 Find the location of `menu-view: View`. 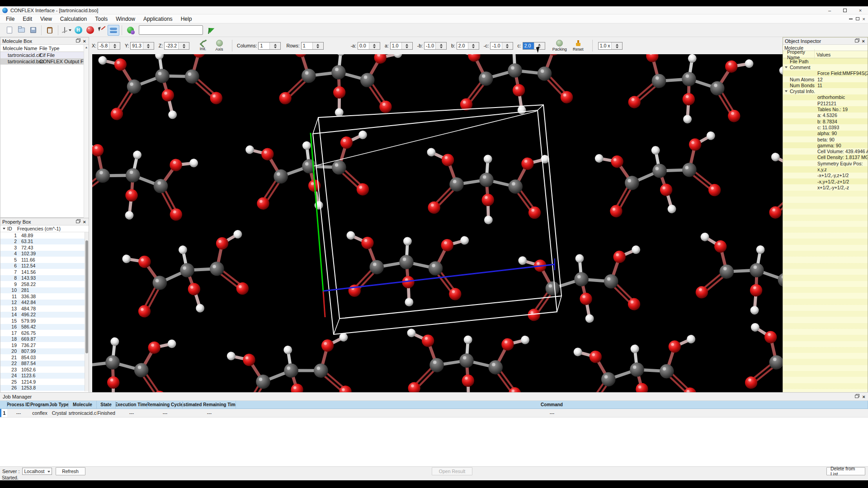

menu-view: View is located at coordinates (46, 19).